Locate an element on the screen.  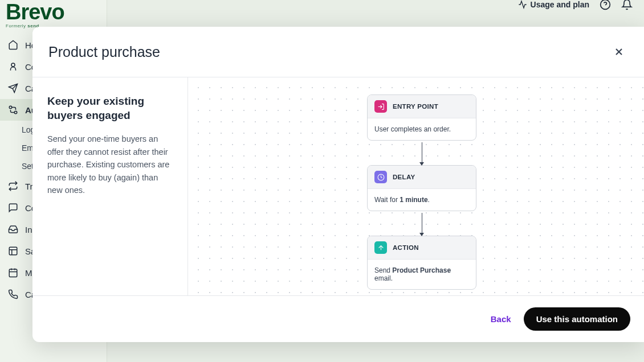
topbar: Usage and plan is located at coordinates (581, 5).